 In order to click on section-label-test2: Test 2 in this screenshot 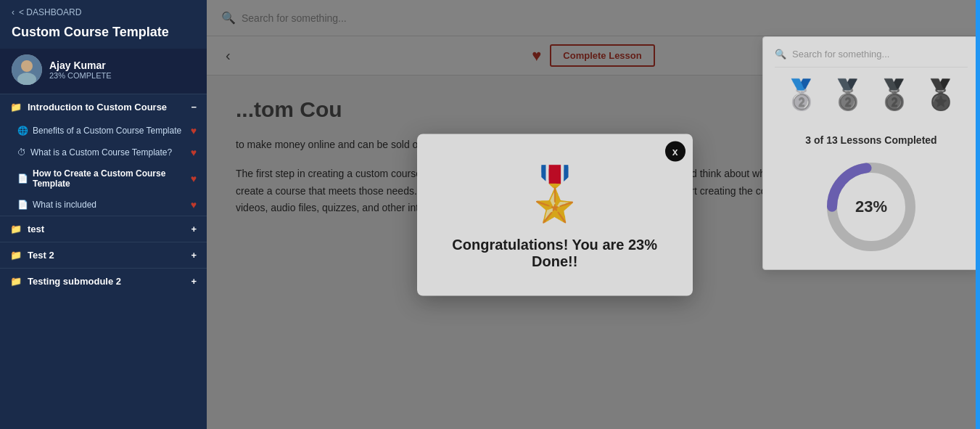, I will do `click(41, 256)`.